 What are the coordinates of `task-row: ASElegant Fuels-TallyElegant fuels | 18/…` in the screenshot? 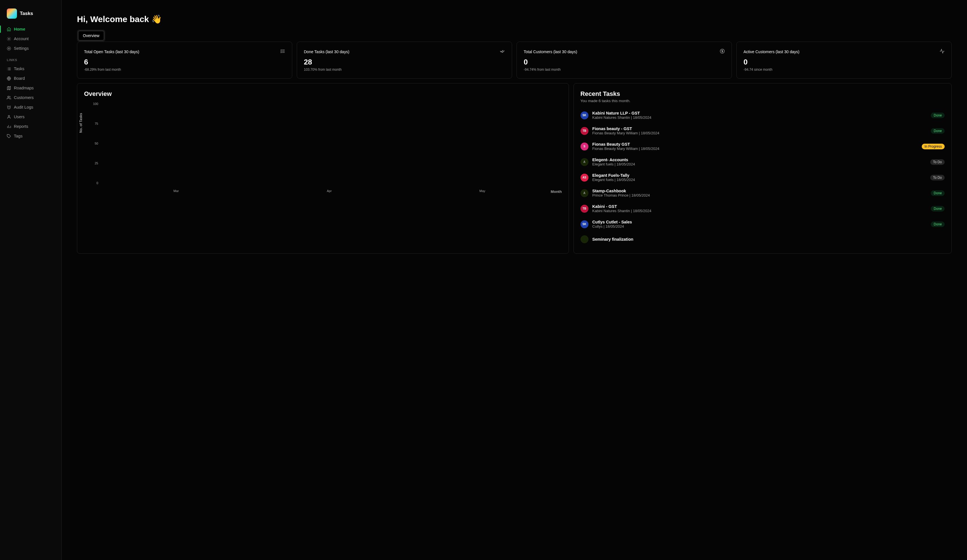 It's located at (763, 177).